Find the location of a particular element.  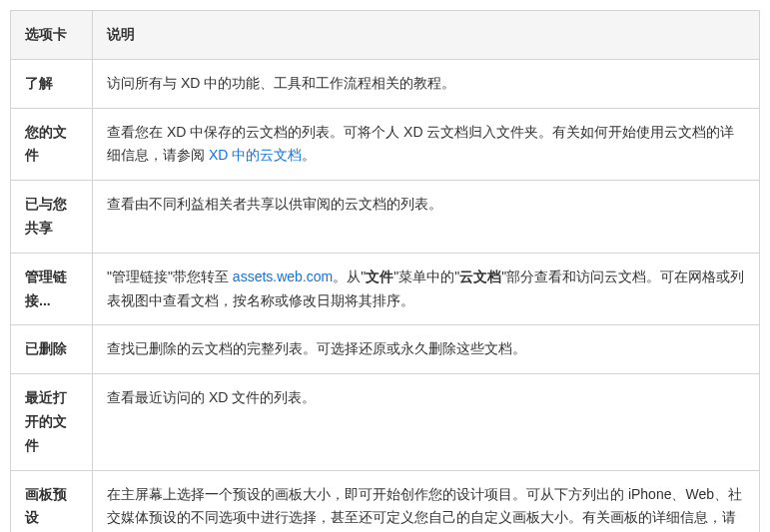

row-description: 查看由不同利益相关者共享以供审阅的云文档的列表。 is located at coordinates (426, 218).